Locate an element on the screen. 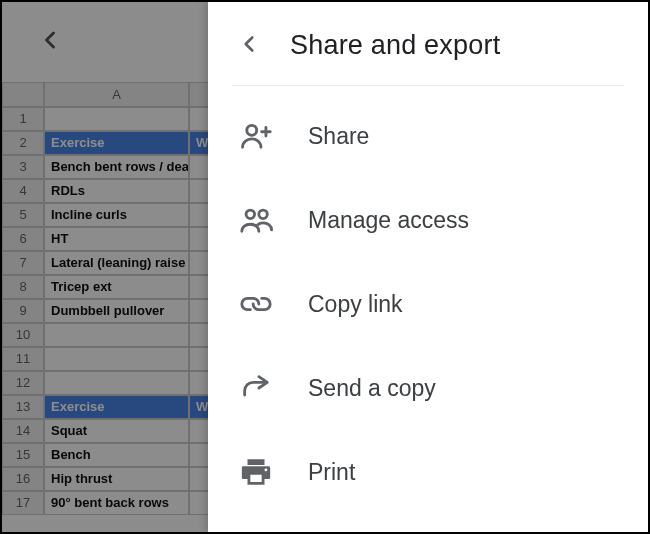  link-icon is located at coordinates (256, 304).